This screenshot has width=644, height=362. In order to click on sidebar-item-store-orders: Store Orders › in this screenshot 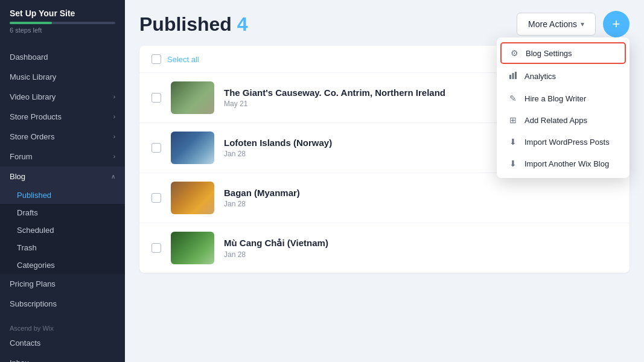, I will do `click(63, 136)`.